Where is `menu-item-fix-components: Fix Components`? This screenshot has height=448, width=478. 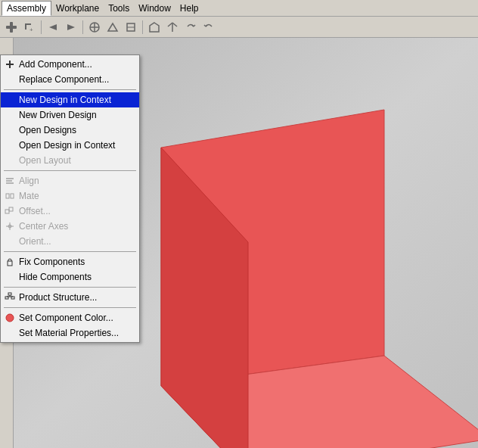
menu-item-fix-components: Fix Components is located at coordinates (70, 262).